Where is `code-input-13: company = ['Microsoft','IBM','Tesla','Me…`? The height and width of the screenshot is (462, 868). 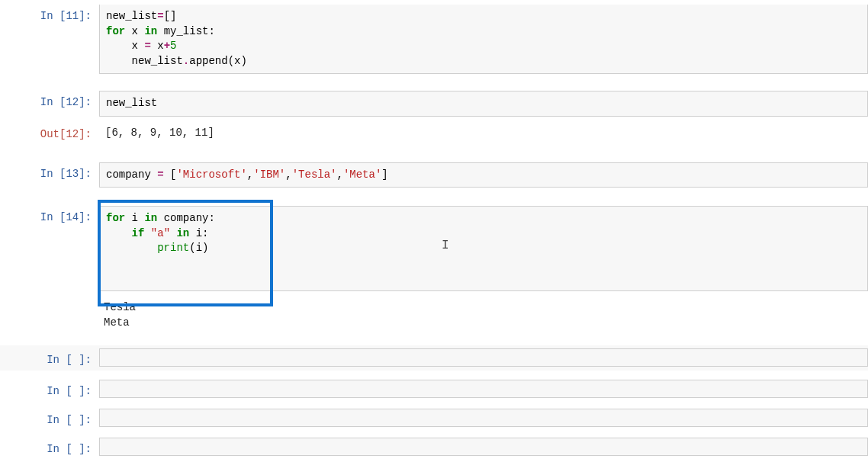
code-input-13: company = ['Microsoft','IBM','Tesla','Me… is located at coordinates (484, 175).